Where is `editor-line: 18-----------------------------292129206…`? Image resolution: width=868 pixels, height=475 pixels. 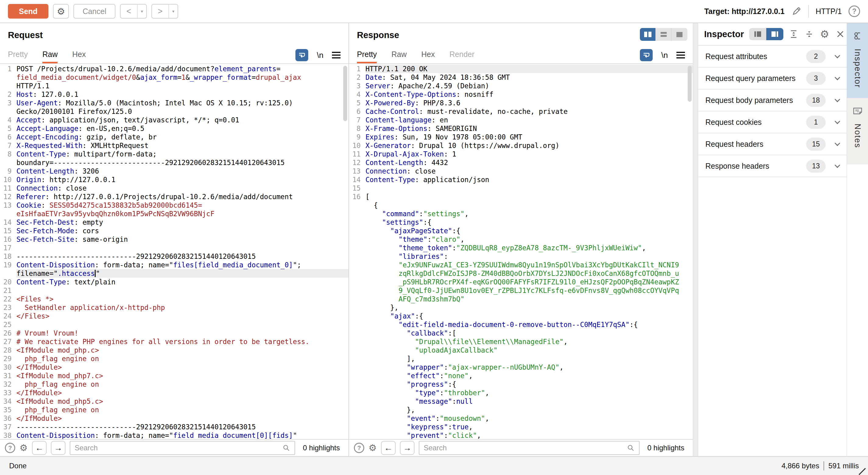 editor-line: 18-----------------------------292129206… is located at coordinates (174, 256).